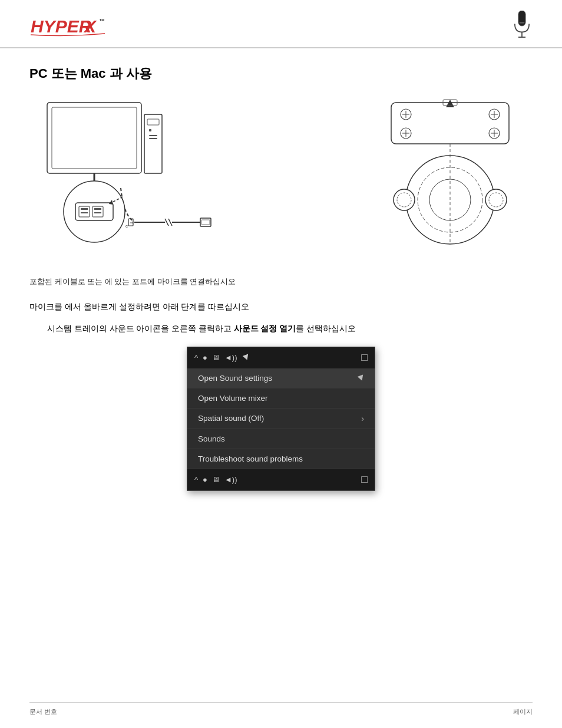  I want to click on page-header: HYPER X ™, so click(281, 24).